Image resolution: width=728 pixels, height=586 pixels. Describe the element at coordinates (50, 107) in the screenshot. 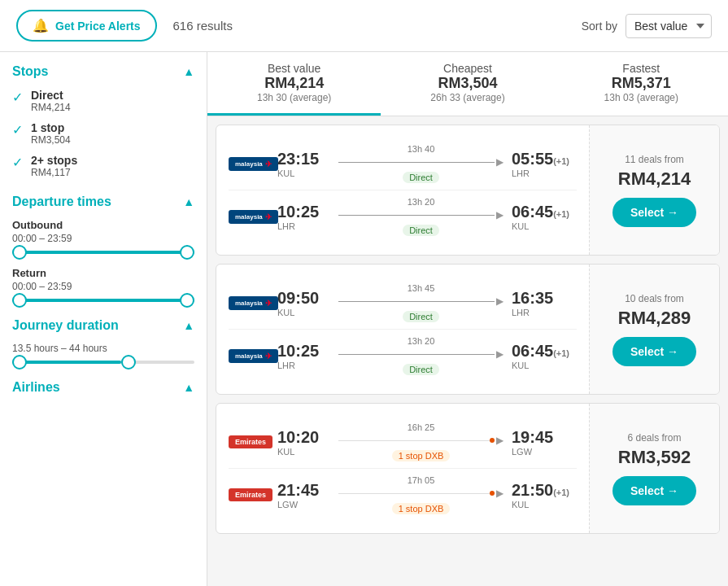

I see `stop-direct-price: RM4,214` at that location.